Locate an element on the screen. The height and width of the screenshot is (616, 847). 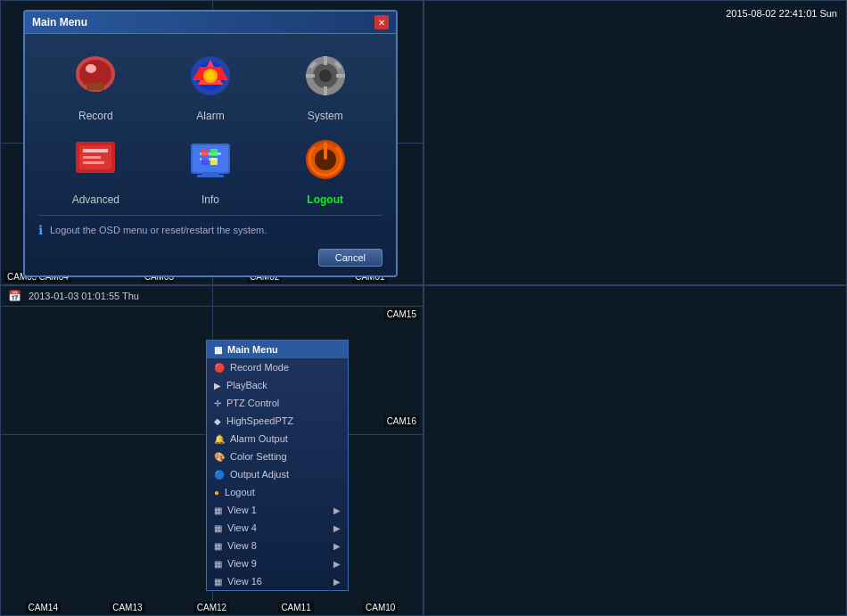
logout-icon is located at coordinates (325, 160).